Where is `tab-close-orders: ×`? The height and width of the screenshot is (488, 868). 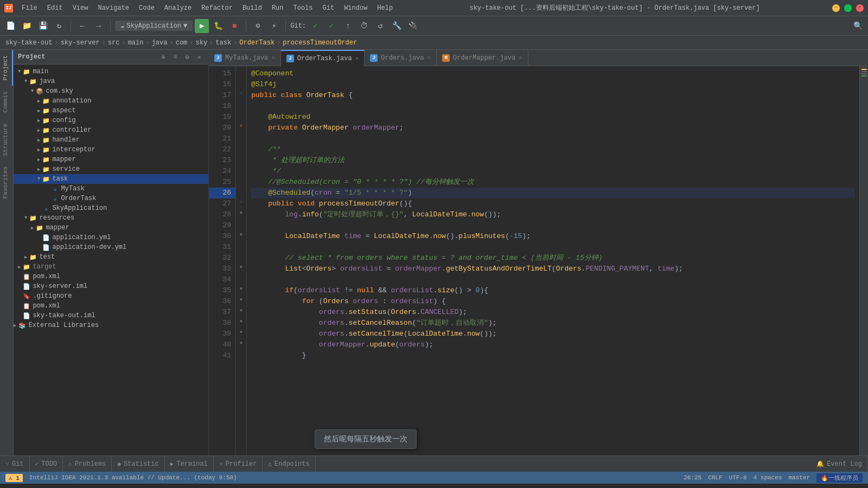
tab-close-orders: × is located at coordinates (429, 58).